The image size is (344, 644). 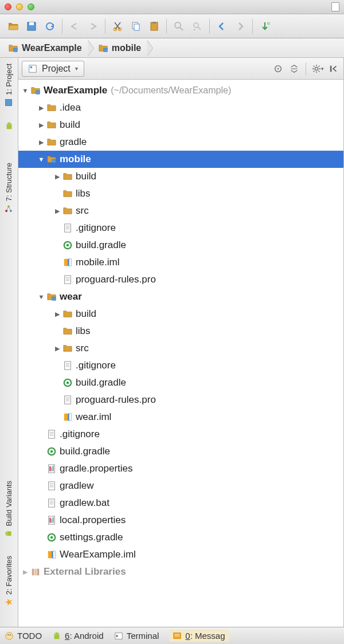 What do you see at coordinates (240, 26) in the screenshot?
I see `forward-button` at bounding box center [240, 26].